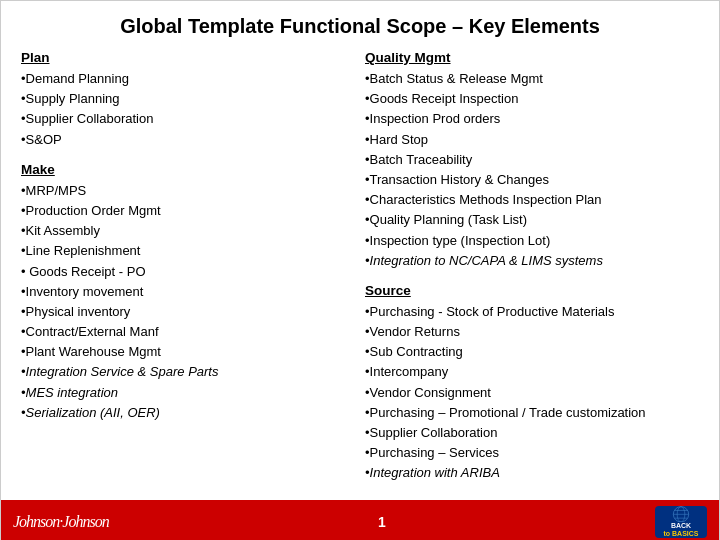 This screenshot has width=720, height=540. Describe the element at coordinates (532, 220) in the screenshot. I see `list-item: •Quality Planning (Task List)` at that location.